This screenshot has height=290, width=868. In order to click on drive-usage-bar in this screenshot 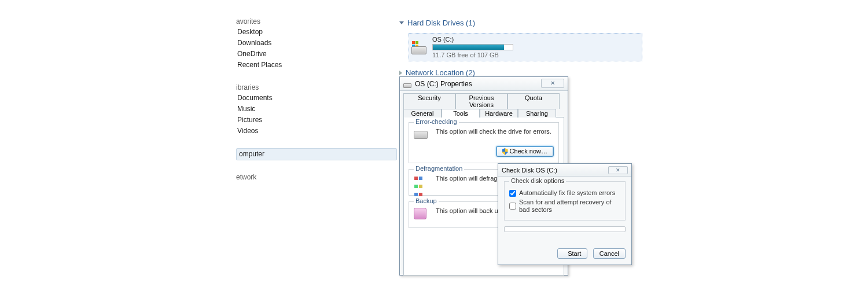, I will do `click(473, 47)`.